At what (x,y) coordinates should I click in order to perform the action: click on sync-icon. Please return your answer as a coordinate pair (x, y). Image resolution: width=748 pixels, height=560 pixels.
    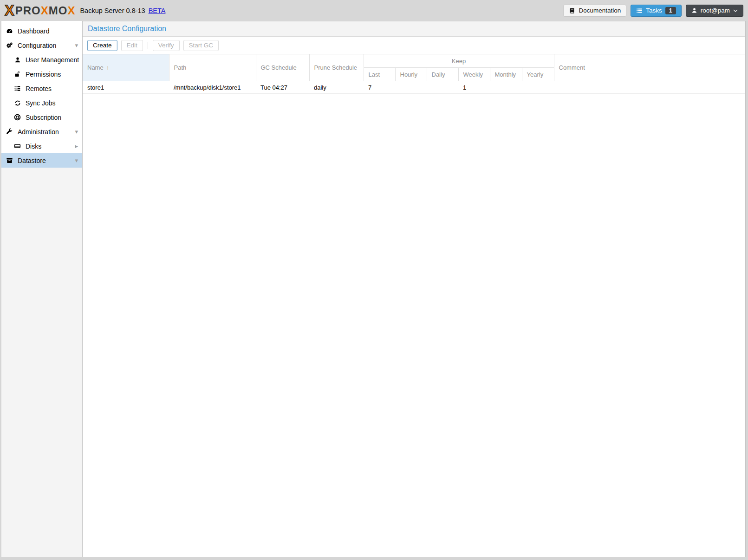
    Looking at the image, I should click on (18, 103).